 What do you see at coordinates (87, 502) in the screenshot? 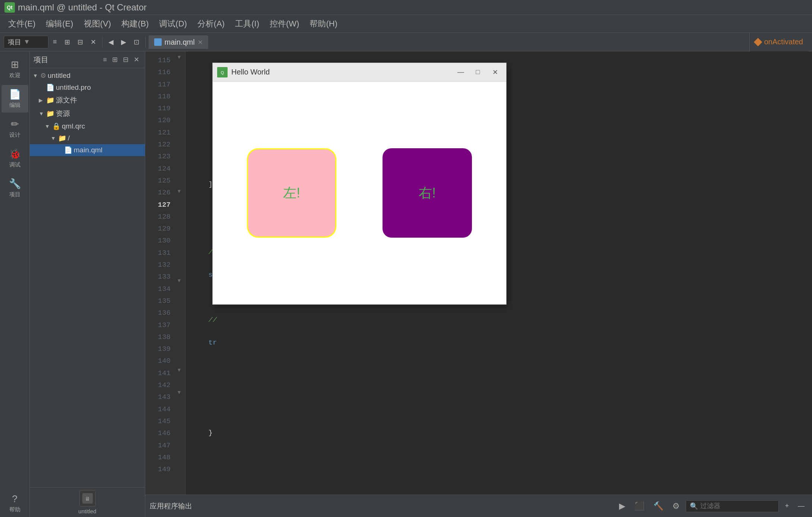
I see `project-badge: 🖥 untitled` at bounding box center [87, 502].